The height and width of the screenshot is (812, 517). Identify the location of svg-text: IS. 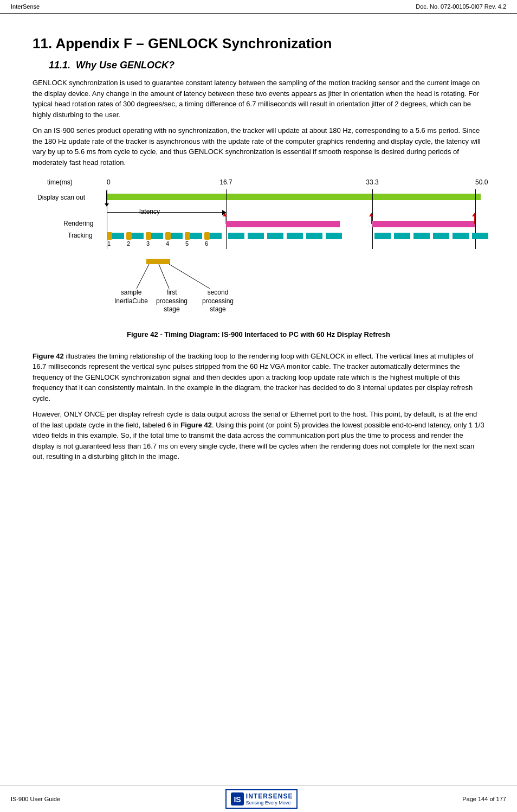
(237, 800).